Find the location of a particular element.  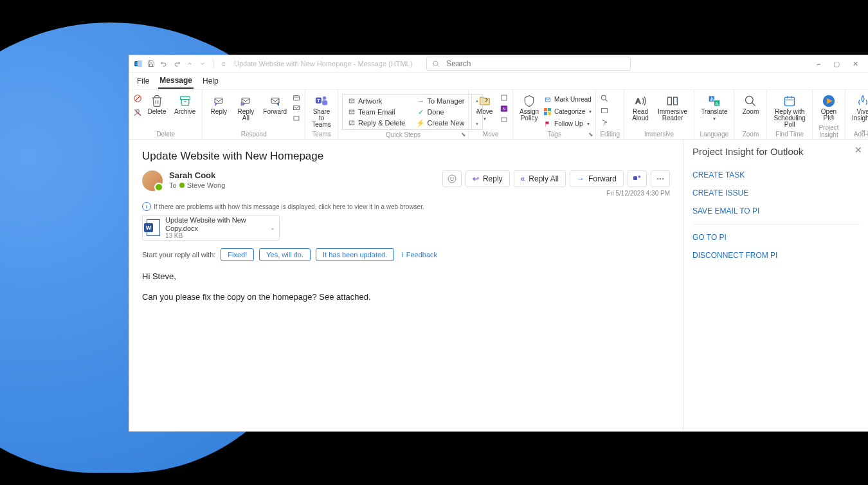

window-title: Update Website with New Homepage - Messa… is located at coordinates (323, 64).